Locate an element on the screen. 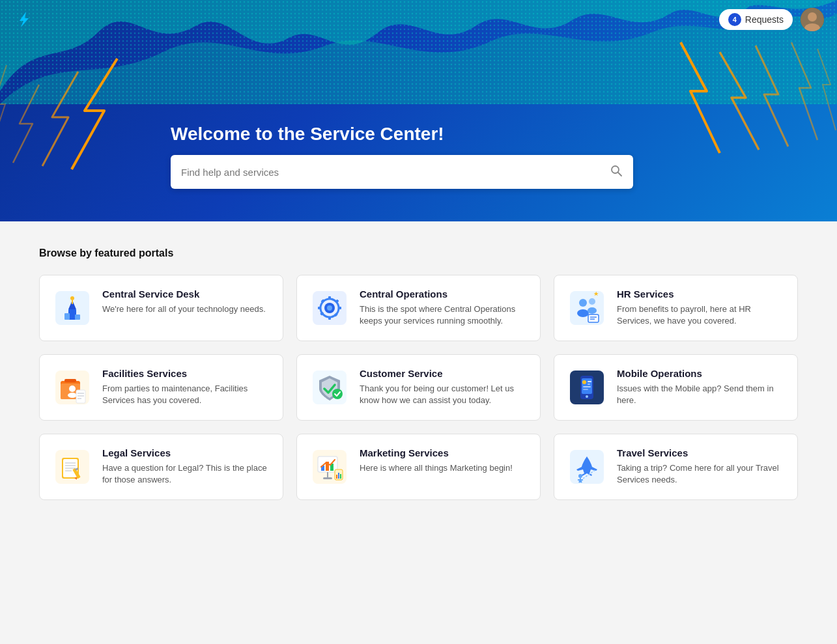  portal-info-mobile-operations: Mobile Operations Issues with the Mobile… is located at coordinates (701, 387).